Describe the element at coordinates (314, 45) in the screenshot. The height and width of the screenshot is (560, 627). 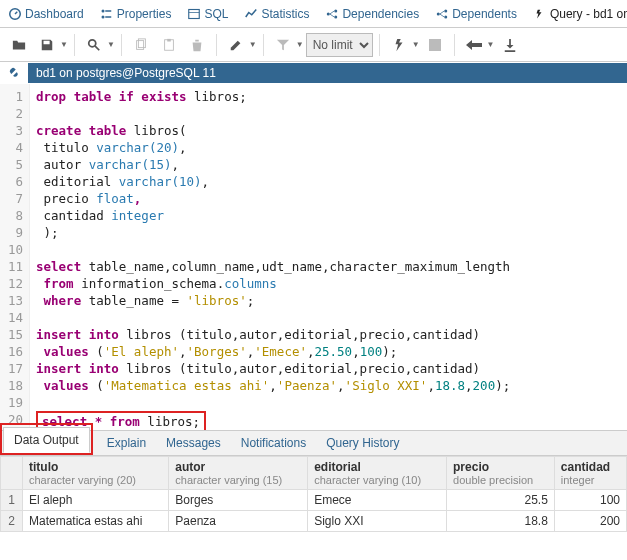
I see `query-toolbar: ▼ ▼ ▼ ▼ No limit ▼ ▼` at that location.